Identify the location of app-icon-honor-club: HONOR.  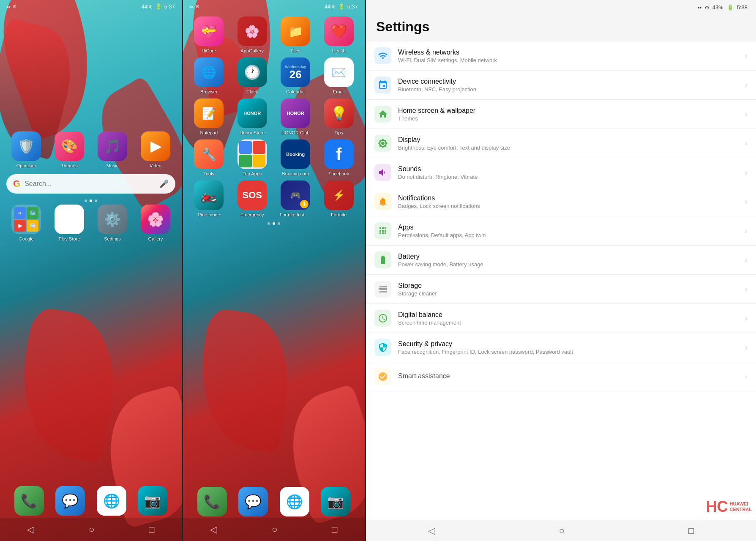
(295, 113).